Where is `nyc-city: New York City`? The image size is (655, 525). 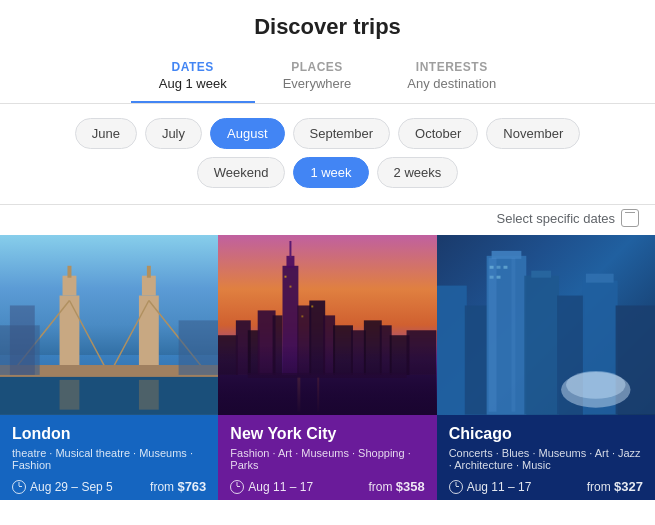 nyc-city: New York City is located at coordinates (327, 434).